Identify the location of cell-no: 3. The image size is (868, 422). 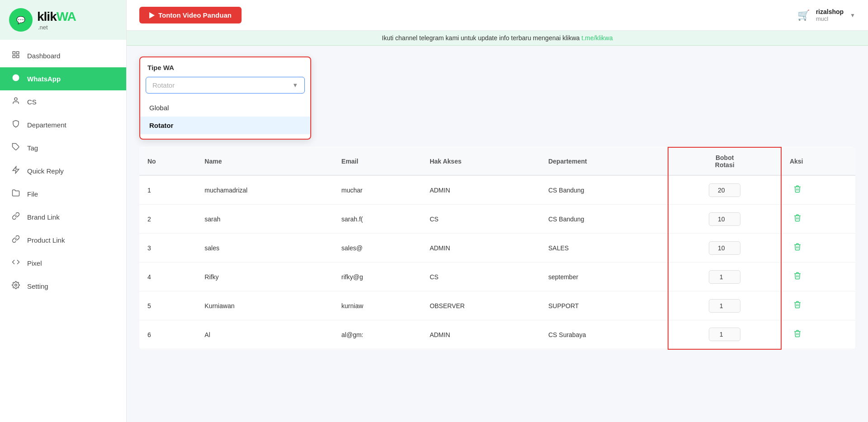
(168, 248).